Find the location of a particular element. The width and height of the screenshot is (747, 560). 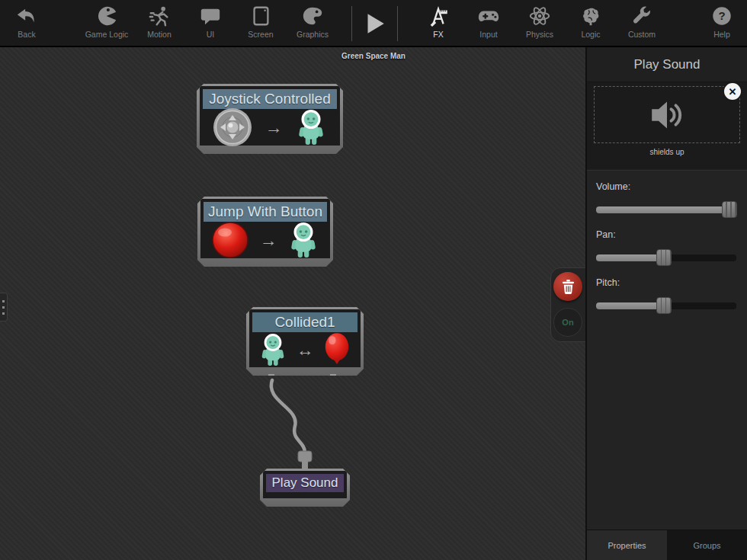

tab-motion: Motion is located at coordinates (159, 24).